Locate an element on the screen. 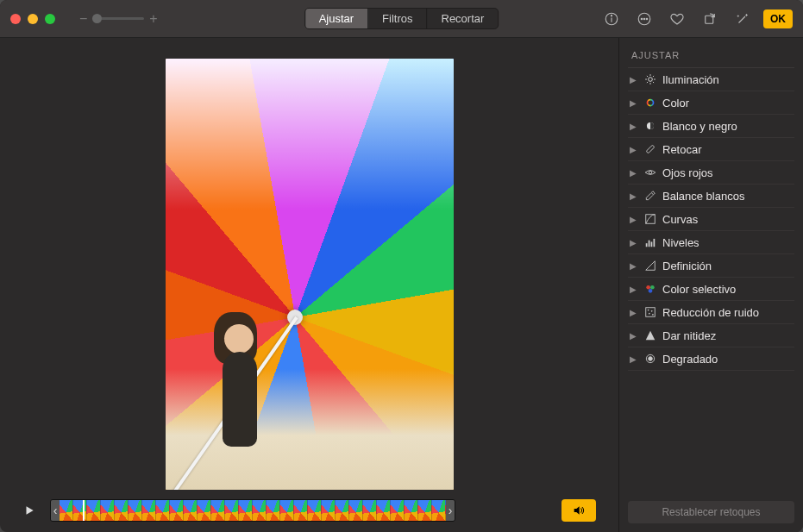  zoom-slider: − + is located at coordinates (119, 19).